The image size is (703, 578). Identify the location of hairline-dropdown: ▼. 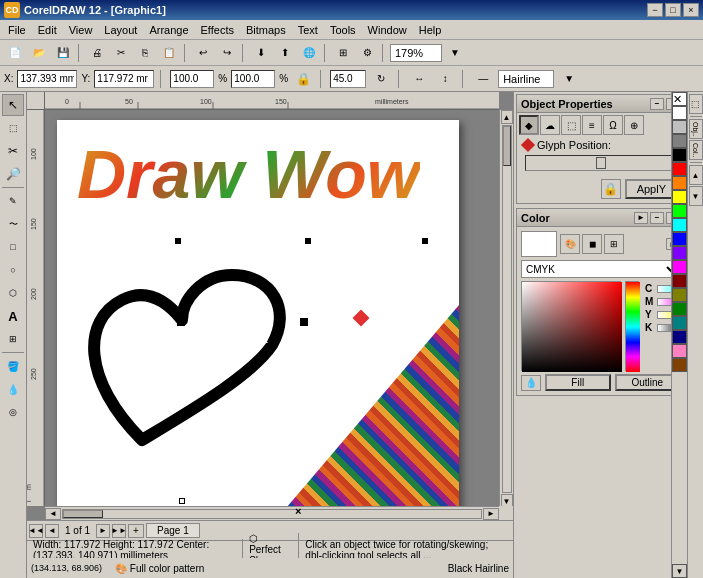
(569, 79).